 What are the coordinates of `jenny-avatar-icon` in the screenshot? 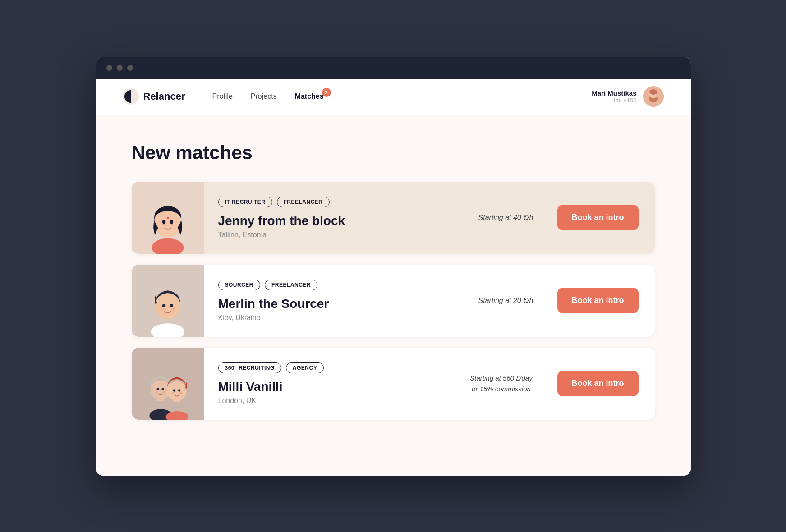 It's located at (168, 222).